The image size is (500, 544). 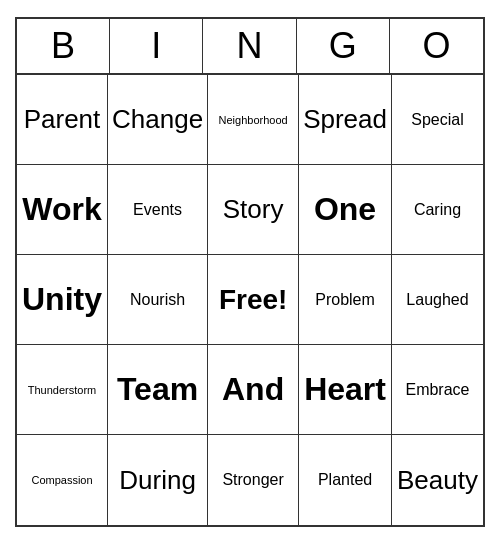 What do you see at coordinates (345, 210) in the screenshot?
I see `cell-text: One` at bounding box center [345, 210].